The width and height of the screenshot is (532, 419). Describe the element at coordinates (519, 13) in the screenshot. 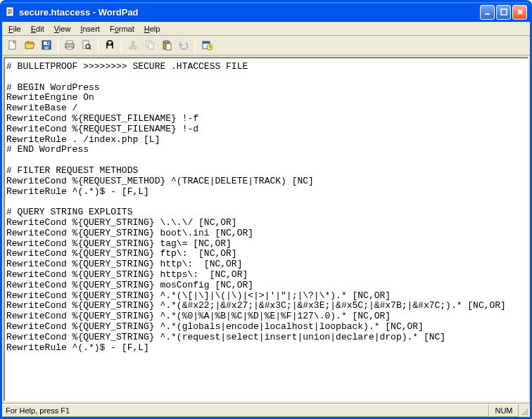

I see `close-button` at that location.